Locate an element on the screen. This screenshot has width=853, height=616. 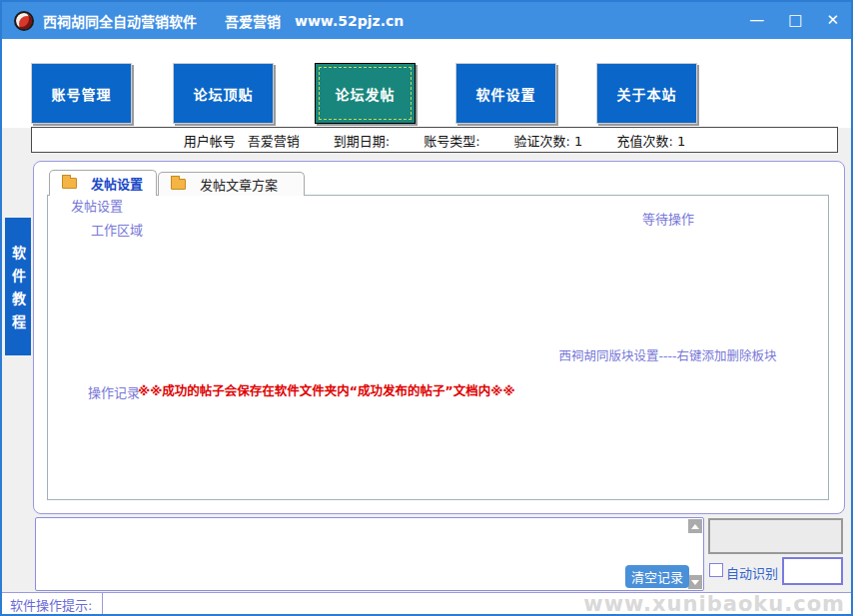
nav-button-account: 账号管理 is located at coordinates (82, 94).